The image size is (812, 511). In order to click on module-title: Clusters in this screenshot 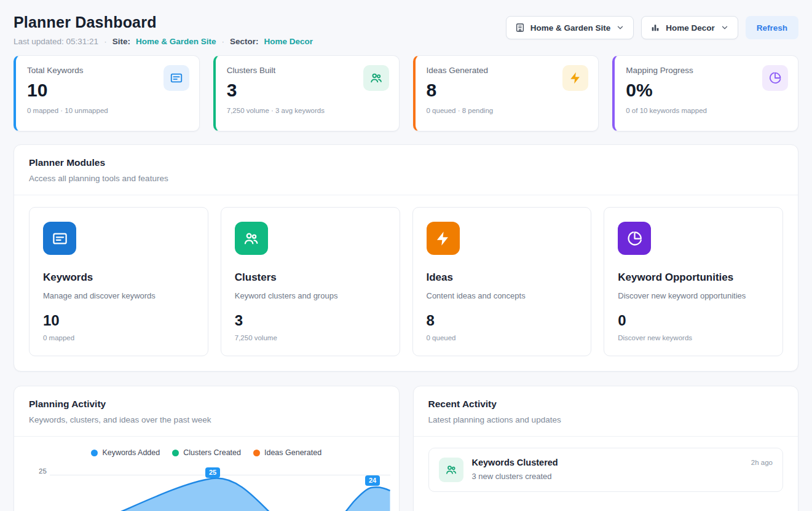, I will do `click(310, 278)`.